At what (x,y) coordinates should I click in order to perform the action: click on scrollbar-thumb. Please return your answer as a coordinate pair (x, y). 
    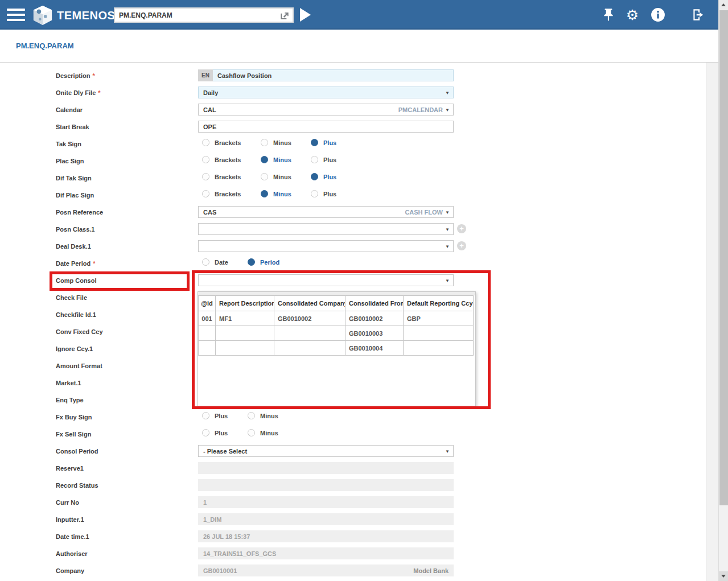
    Looking at the image, I should click on (724, 258).